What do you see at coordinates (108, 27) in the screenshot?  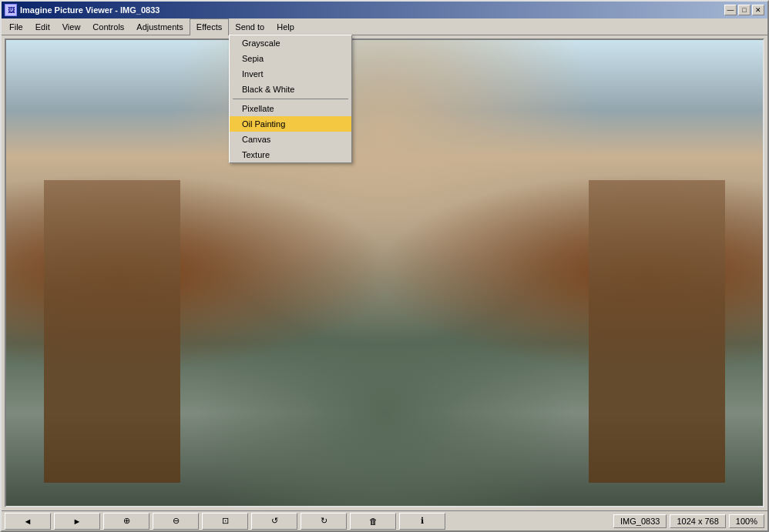 I see `menu-item-controls: Controls` at bounding box center [108, 27].